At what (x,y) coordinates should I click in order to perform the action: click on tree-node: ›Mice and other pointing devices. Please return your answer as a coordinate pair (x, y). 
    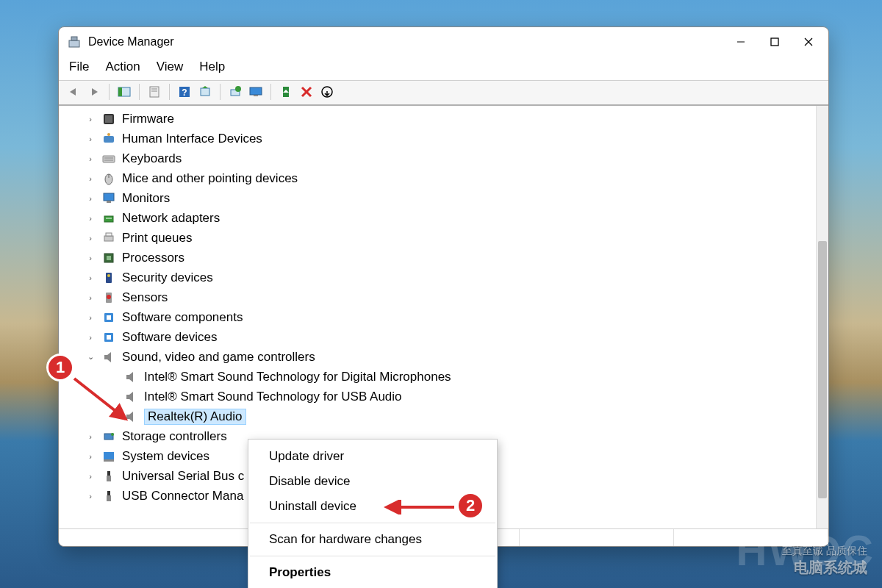
    Looking at the image, I should click on (437, 178).